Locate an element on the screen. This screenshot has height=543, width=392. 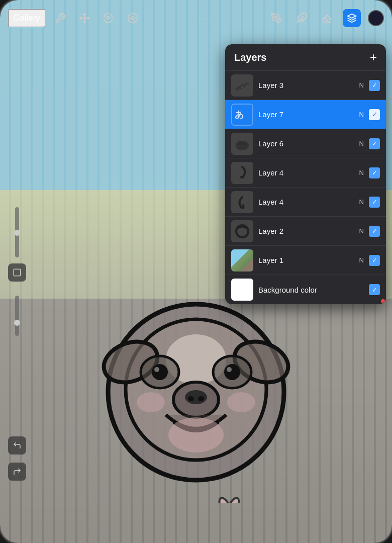
selection-icon is located at coordinates (109, 18).